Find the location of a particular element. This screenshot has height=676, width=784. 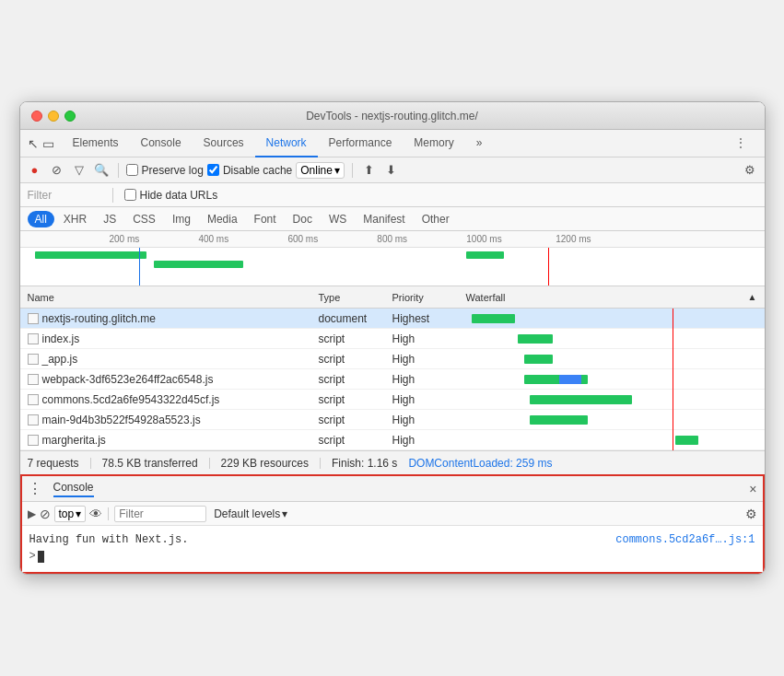

filter-input is located at coordinates (64, 195).